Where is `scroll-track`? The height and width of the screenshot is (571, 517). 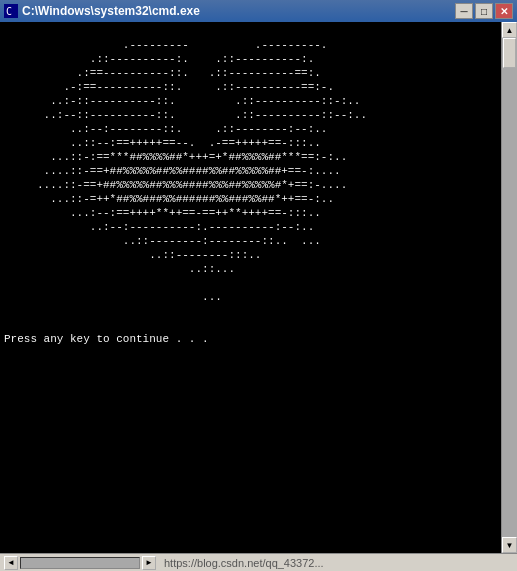 scroll-track is located at coordinates (510, 288).